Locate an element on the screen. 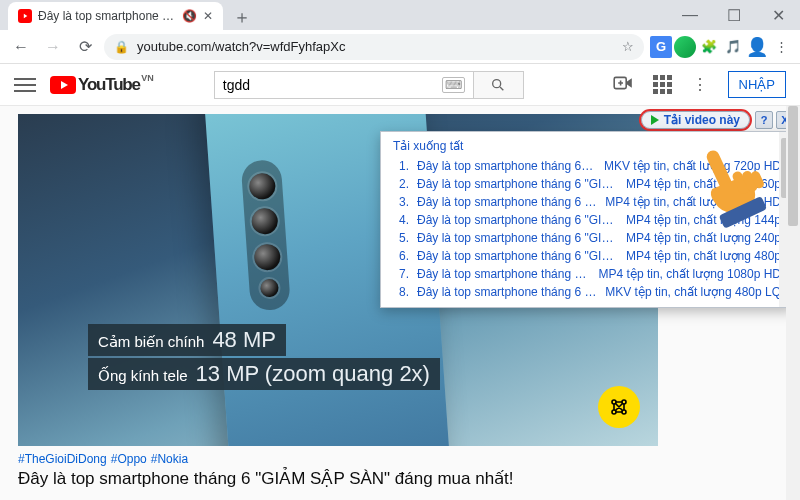 The width and height of the screenshot is (800, 500). hashtag-link: #Nokia is located at coordinates (170, 459).